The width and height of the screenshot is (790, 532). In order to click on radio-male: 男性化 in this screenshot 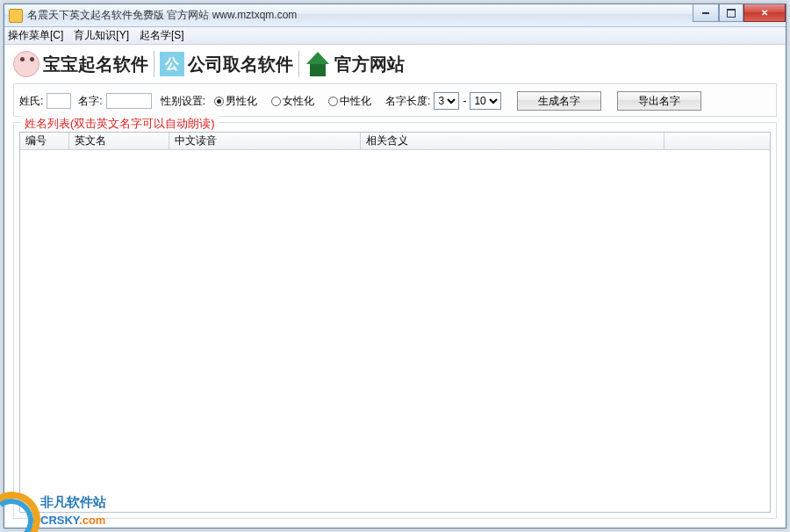, I will do `click(235, 102)`.